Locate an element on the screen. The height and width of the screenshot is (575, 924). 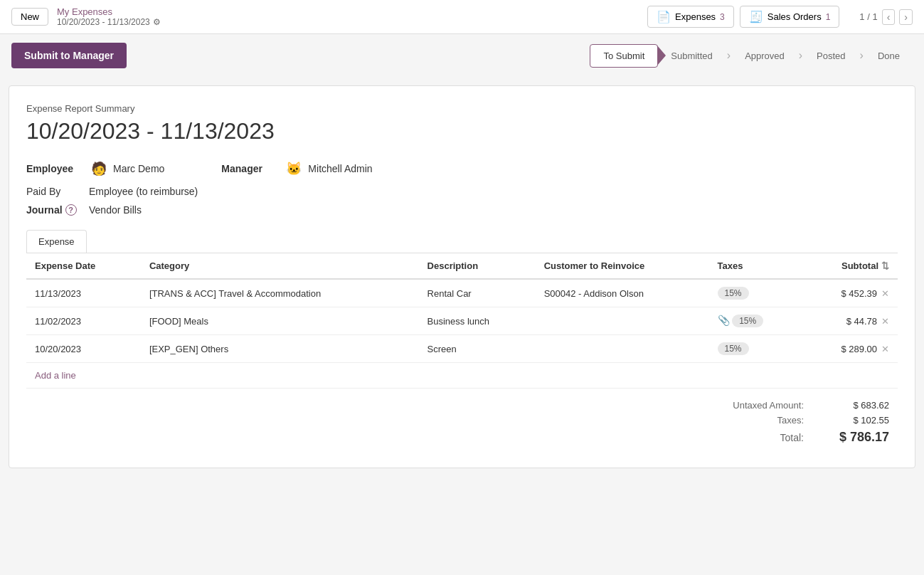
status-arrow-1: › is located at coordinates (728, 56).